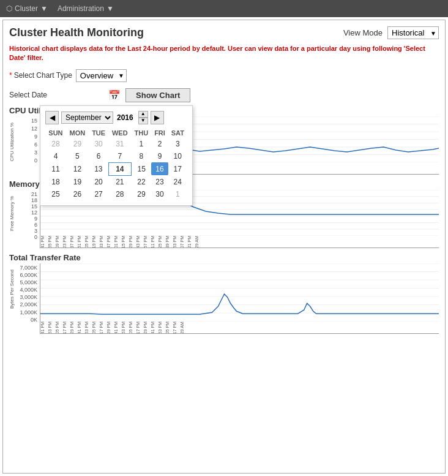 The height and width of the screenshot is (476, 448). Describe the element at coordinates (147, 242) in the screenshot. I see `x-label: 3:57 PM` at that location.